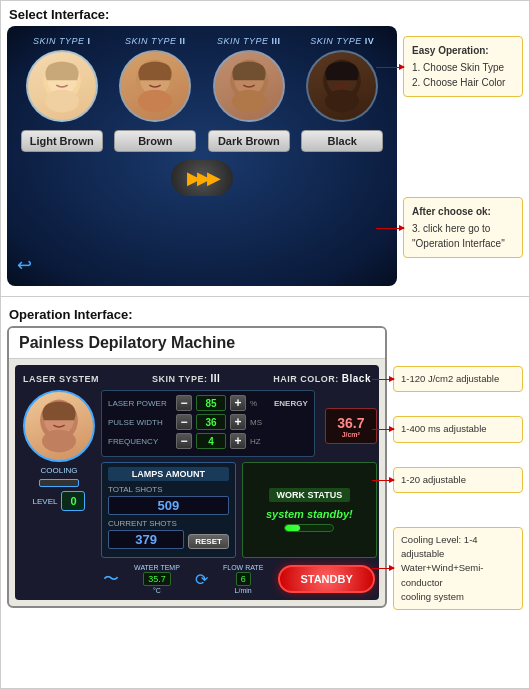 The height and width of the screenshot is (689, 530). Describe the element at coordinates (463, 142) in the screenshot. I see `select-annotations: Easy Operation: 1. Choose Skin Type 2. C…` at that location.